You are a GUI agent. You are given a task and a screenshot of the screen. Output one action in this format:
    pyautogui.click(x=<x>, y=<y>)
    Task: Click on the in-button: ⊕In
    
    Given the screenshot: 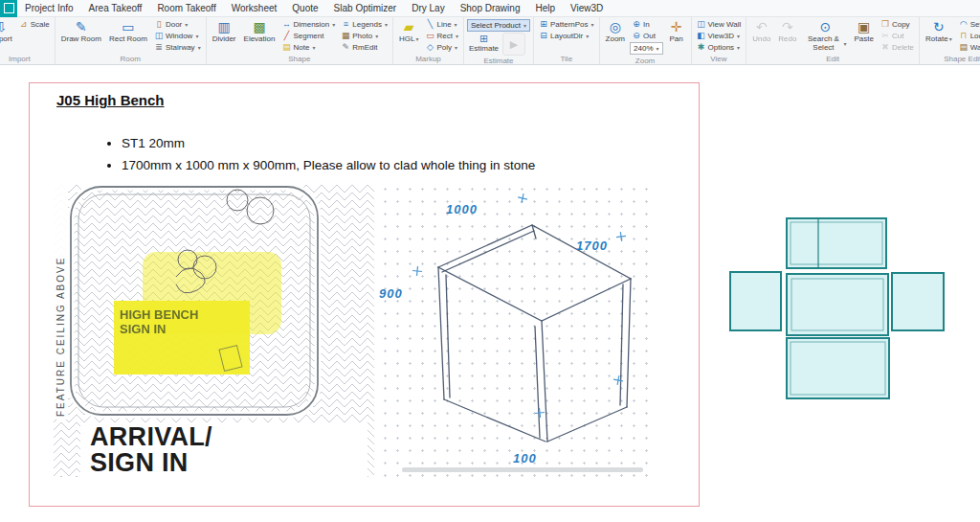 What is the action you would take?
    pyautogui.click(x=646, y=24)
    